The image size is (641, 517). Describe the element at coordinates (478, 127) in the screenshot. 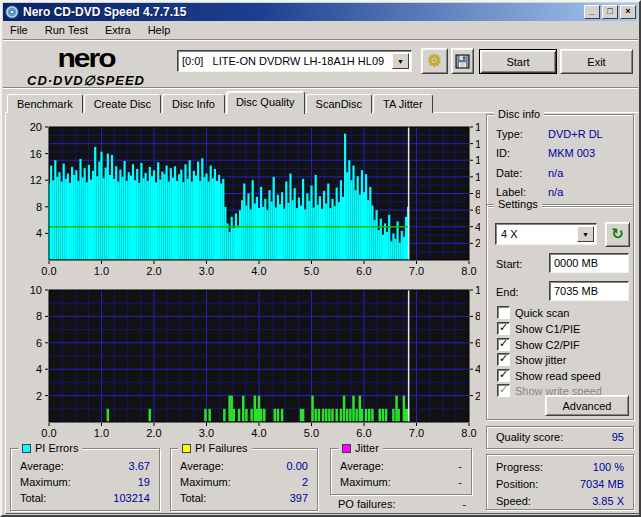

I see `svg-text: 16` at that location.